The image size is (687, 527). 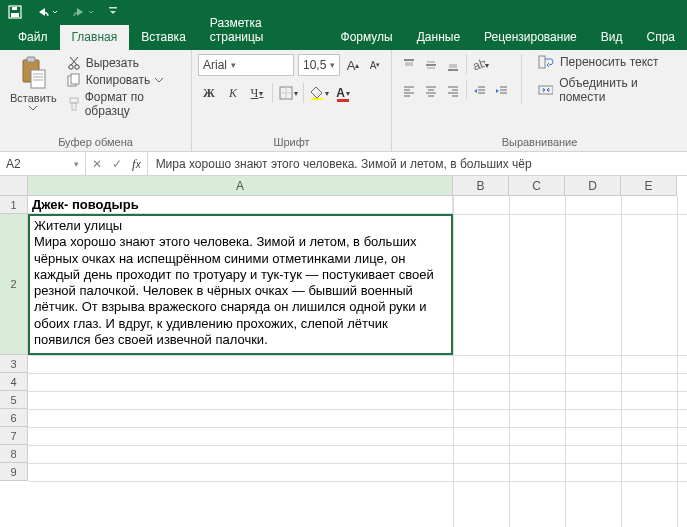 I want to click on format-painter-label: Формат по образцу, so click(x=135, y=104).